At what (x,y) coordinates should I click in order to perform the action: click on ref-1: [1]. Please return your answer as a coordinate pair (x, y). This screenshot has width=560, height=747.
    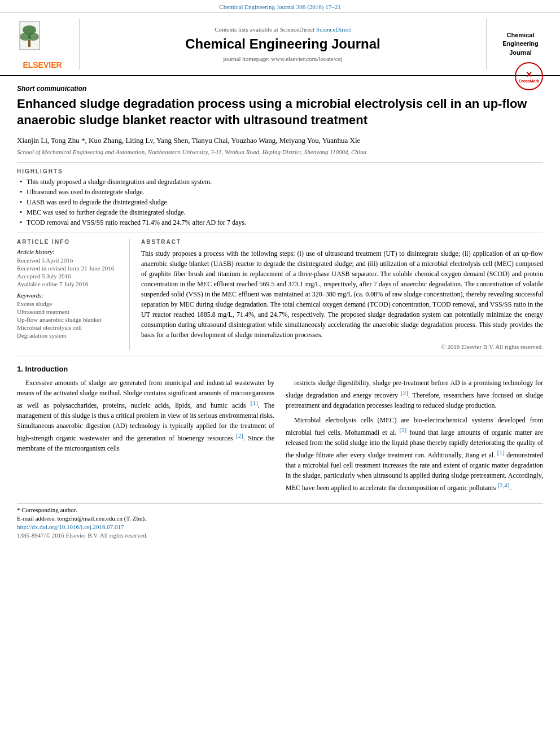
    Looking at the image, I should click on (254, 403).